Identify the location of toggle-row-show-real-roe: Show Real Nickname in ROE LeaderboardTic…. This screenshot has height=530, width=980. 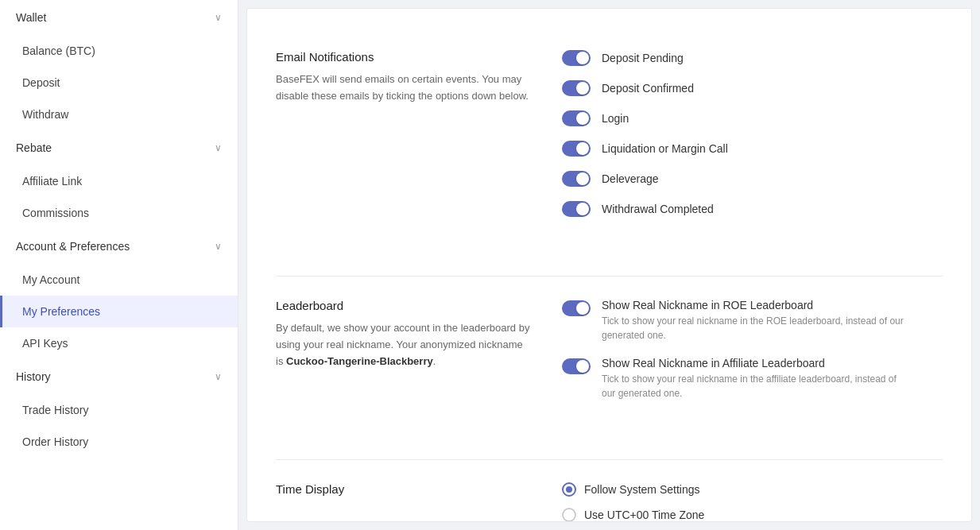
(752, 321).